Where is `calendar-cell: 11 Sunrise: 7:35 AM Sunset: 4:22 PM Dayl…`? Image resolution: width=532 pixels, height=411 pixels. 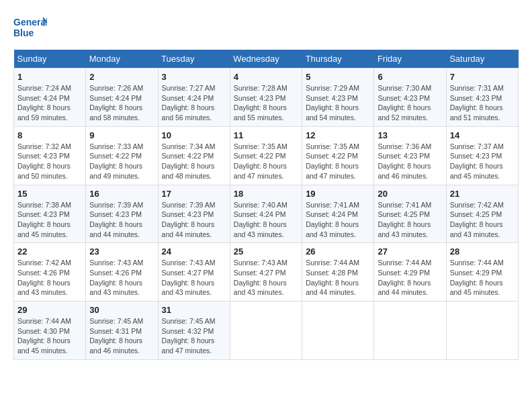 calendar-cell: 11 Sunrise: 7:35 AM Sunset: 4:22 PM Dayl… is located at coordinates (266, 156).